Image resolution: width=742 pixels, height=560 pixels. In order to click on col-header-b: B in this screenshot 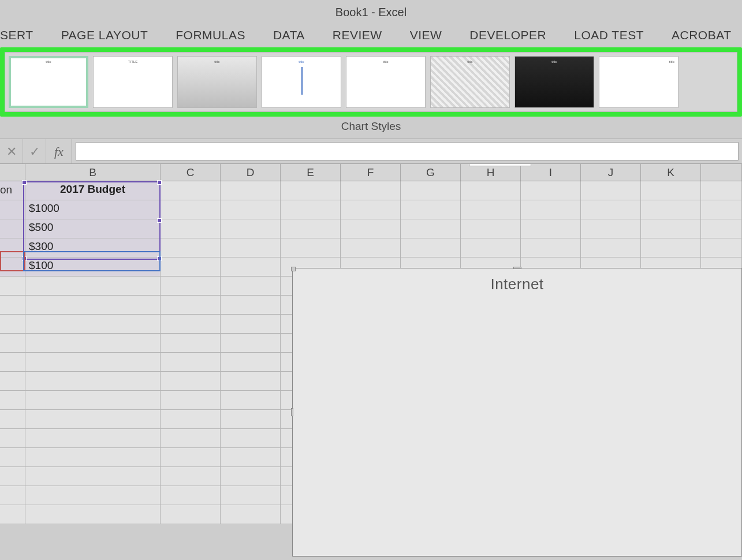, I will do `click(93, 172)`.